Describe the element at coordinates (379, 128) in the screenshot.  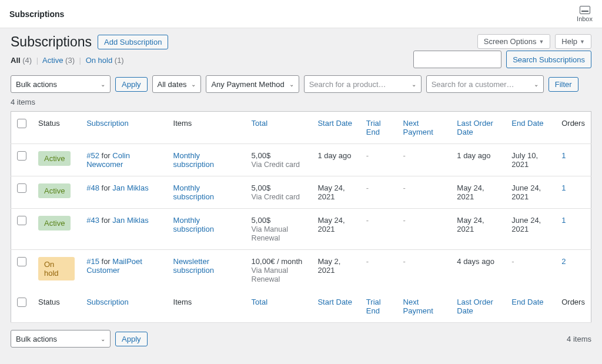
I see `col-trial: Trial End` at that location.